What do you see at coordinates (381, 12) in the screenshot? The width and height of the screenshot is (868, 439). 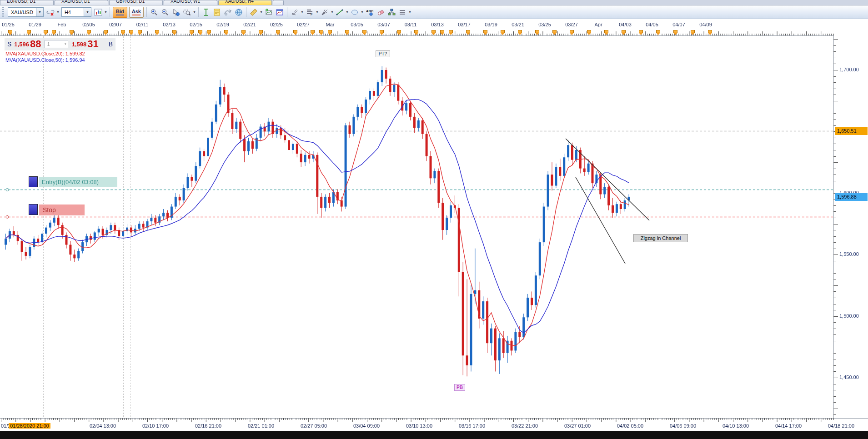 I see `eraser-icon` at bounding box center [381, 12].